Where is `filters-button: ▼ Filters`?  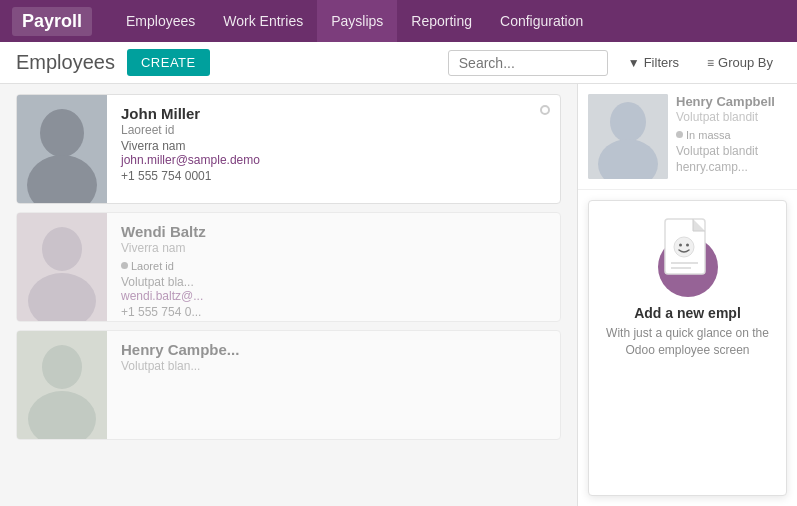 filters-button: ▼ Filters is located at coordinates (654, 62).